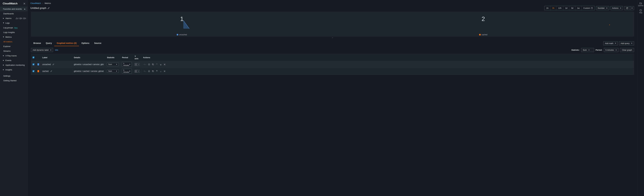 The width and height of the screenshot is (644, 196). Describe the element at coordinates (14, 81) in the screenshot. I see `sidebar-getting-started: Getting Started` at that location.